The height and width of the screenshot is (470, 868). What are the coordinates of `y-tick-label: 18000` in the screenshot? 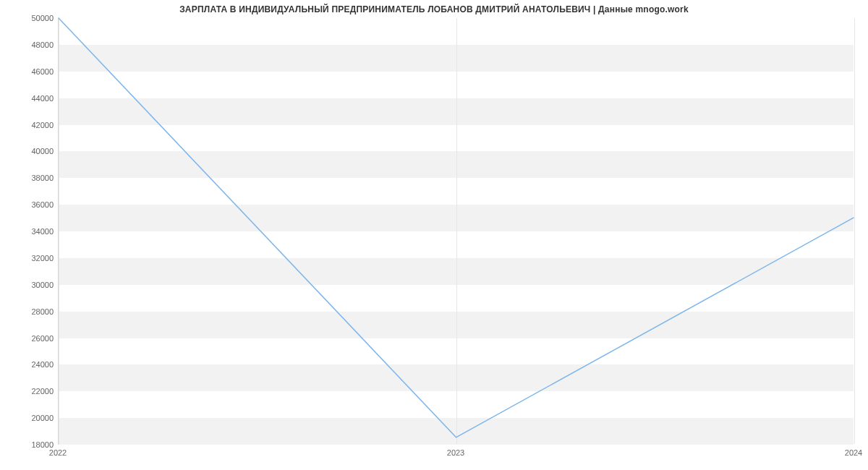 It's located at (32, 445).